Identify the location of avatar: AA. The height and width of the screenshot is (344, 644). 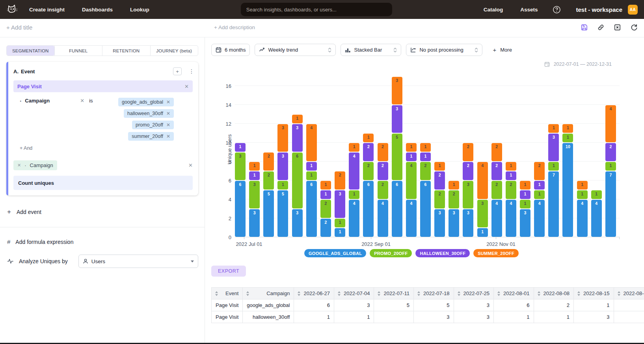
(633, 9).